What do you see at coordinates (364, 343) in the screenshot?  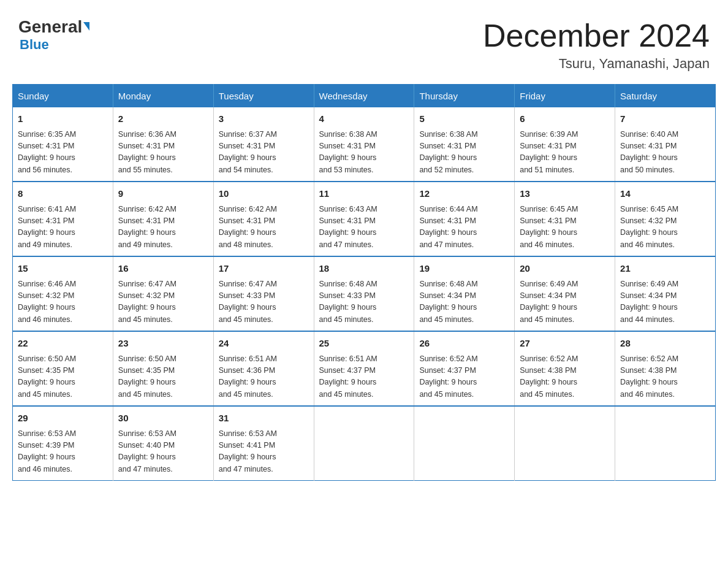 I see `day-number: 25` at bounding box center [364, 343].